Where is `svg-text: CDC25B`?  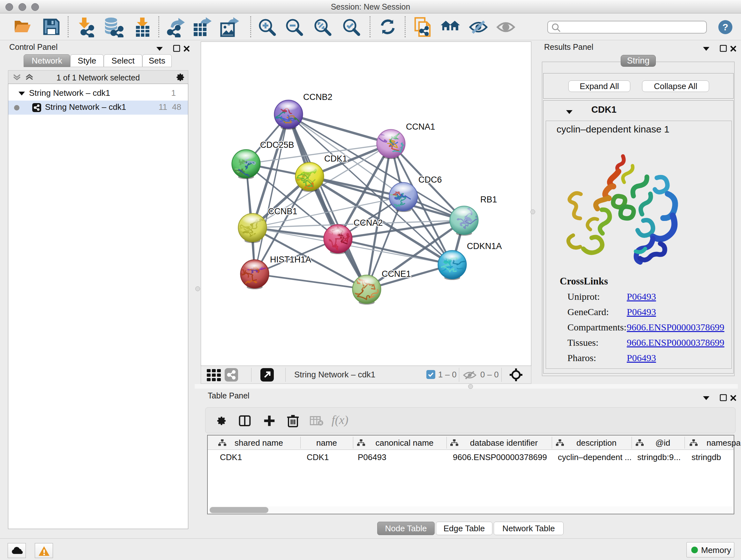 svg-text: CDC25B is located at coordinates (277, 145).